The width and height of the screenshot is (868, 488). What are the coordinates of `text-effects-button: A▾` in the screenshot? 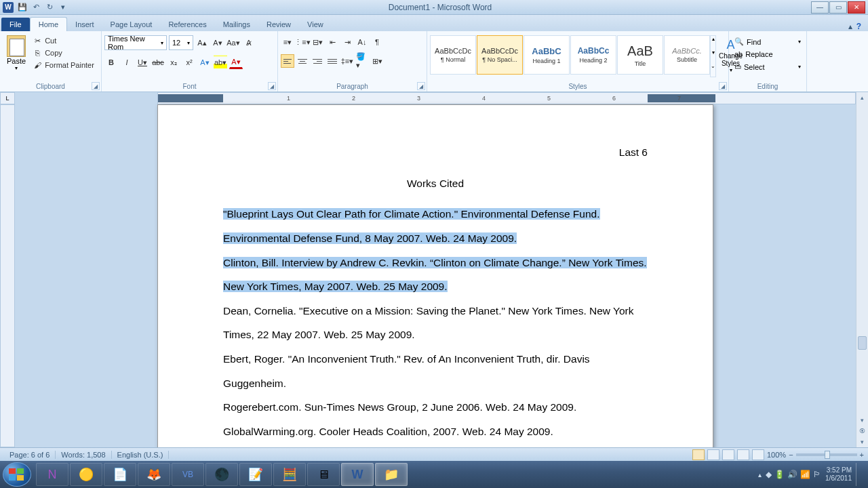 It's located at (205, 62).